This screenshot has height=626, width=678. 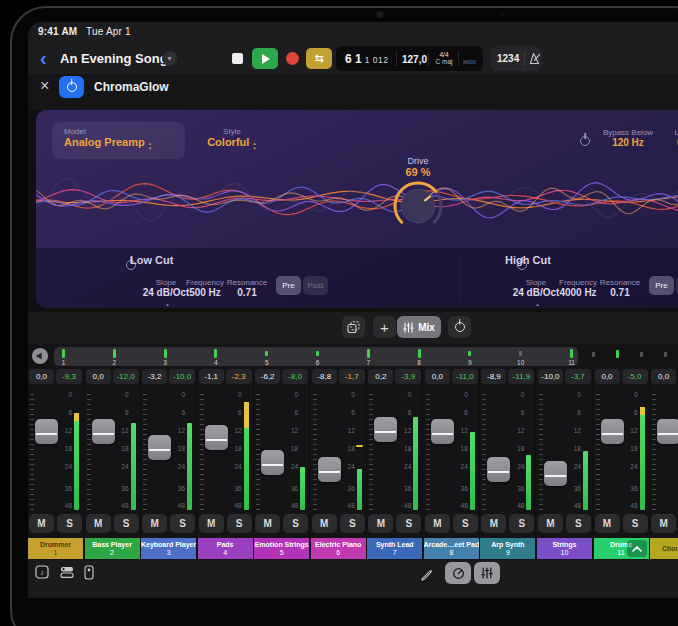 What do you see at coordinates (170, 58) in the screenshot?
I see `song-menu-chevron-icon` at bounding box center [170, 58].